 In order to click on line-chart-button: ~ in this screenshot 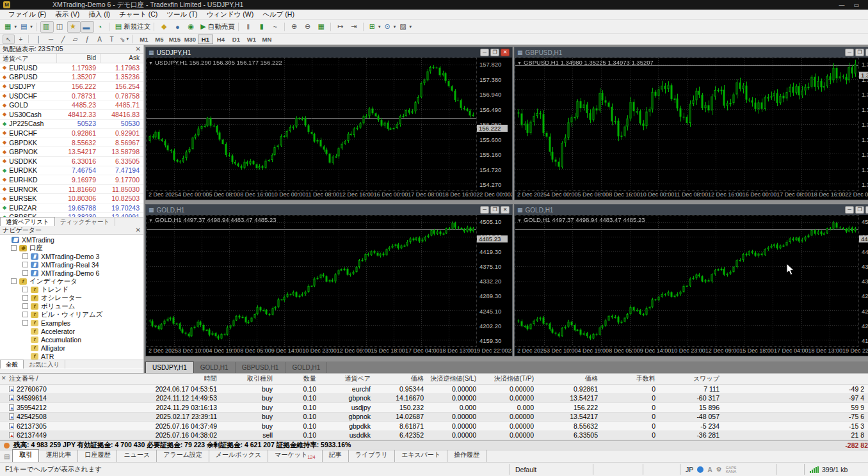, I will do `click(277, 27)`.